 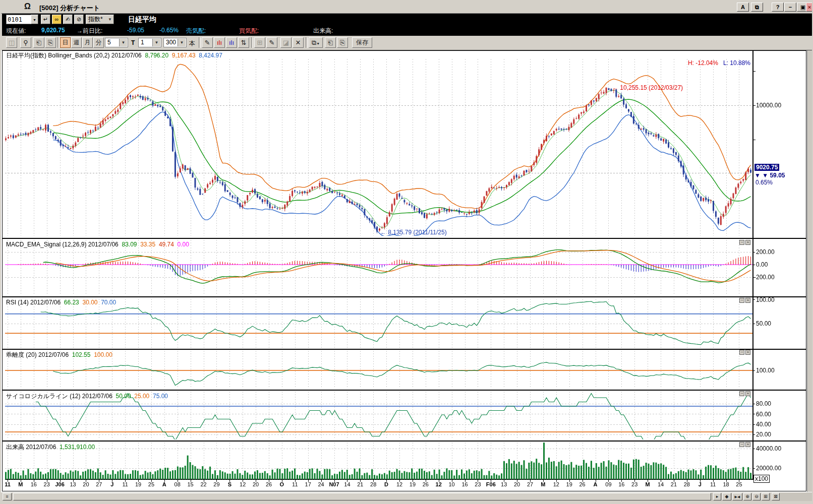 What do you see at coordinates (383, 232) in the screenshot?
I see `left-arrow-icon: ←` at bounding box center [383, 232].